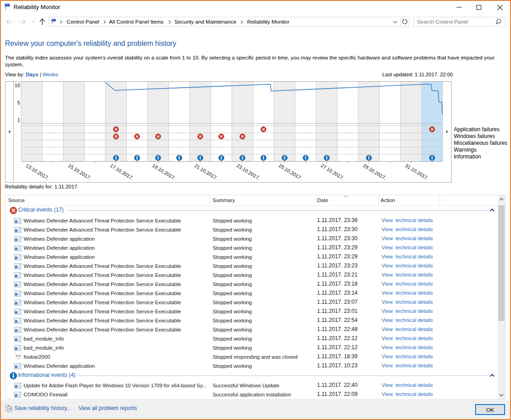 The image size is (511, 420). I want to click on svg-text: Application failures, so click(477, 129).